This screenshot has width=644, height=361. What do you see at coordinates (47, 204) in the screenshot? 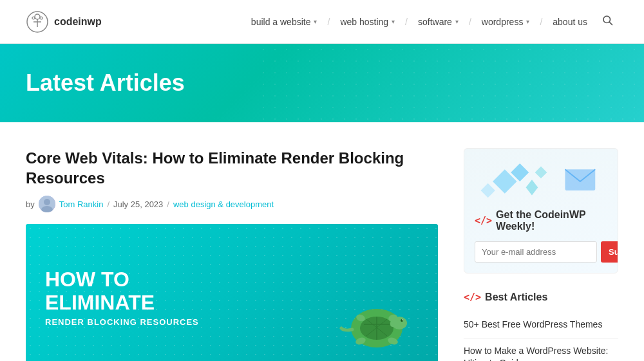
I see `author-avatar` at bounding box center [47, 204].